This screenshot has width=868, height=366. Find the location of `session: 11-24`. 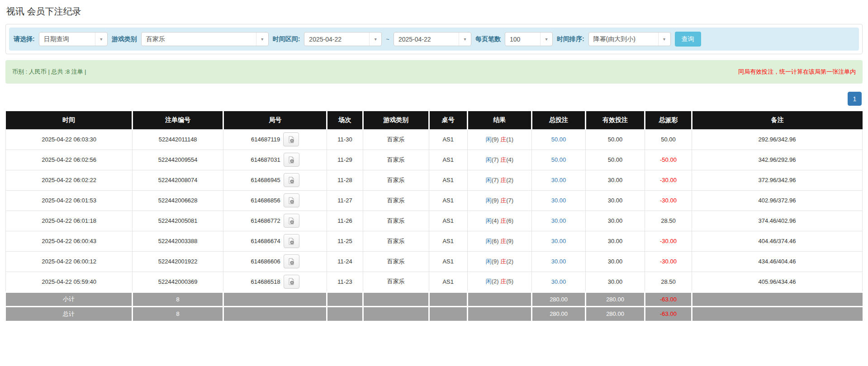

session: 11-24 is located at coordinates (345, 261).